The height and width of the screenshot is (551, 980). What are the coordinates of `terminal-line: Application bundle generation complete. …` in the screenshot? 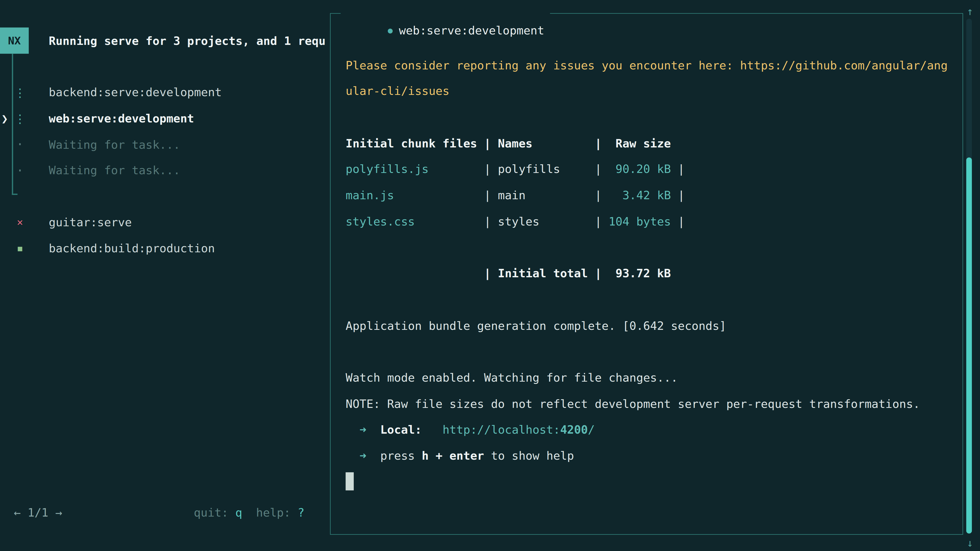 It's located at (647, 326).